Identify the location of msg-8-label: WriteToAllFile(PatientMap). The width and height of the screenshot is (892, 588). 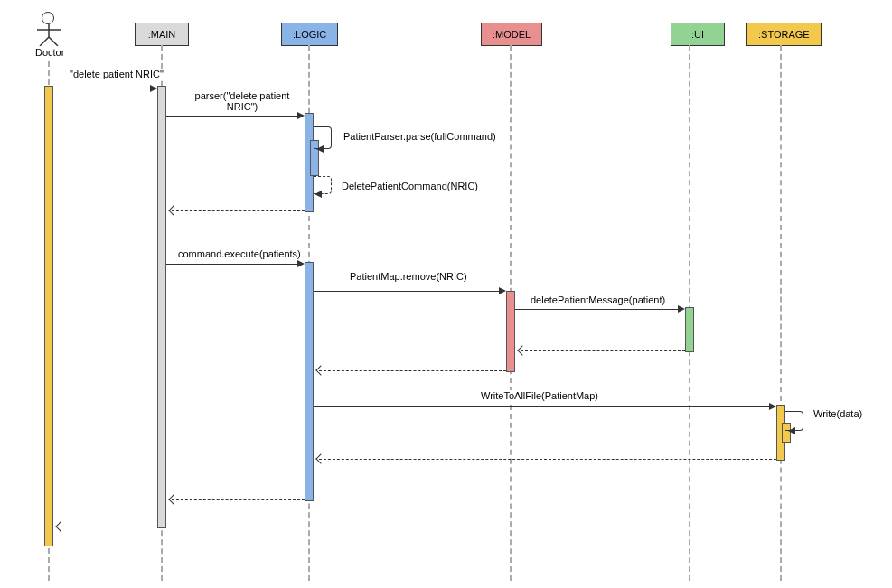
(540, 396).